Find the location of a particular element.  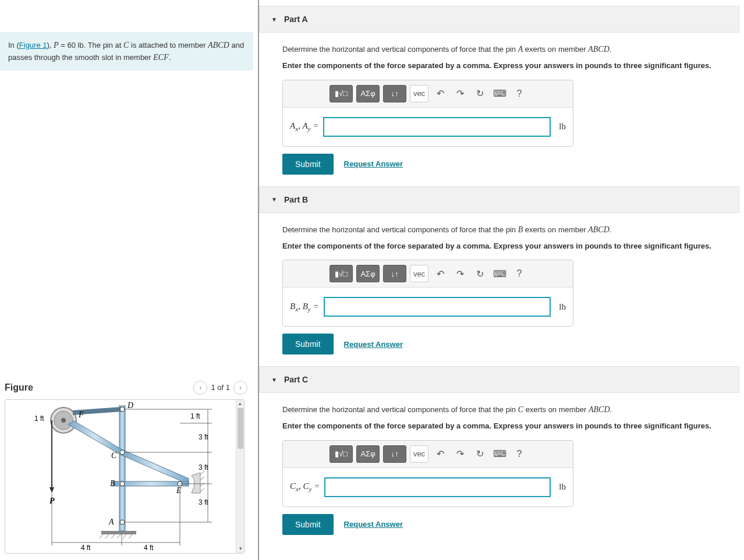

part-b-var-label: Bx, By = is located at coordinates (304, 307).